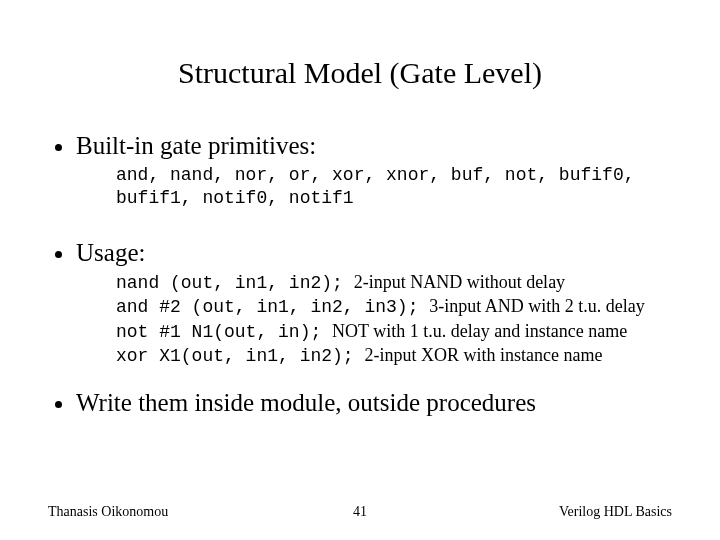 This screenshot has width=720, height=540. I want to click on usage-code-3: not #1 N1(out, in);, so click(224, 332).